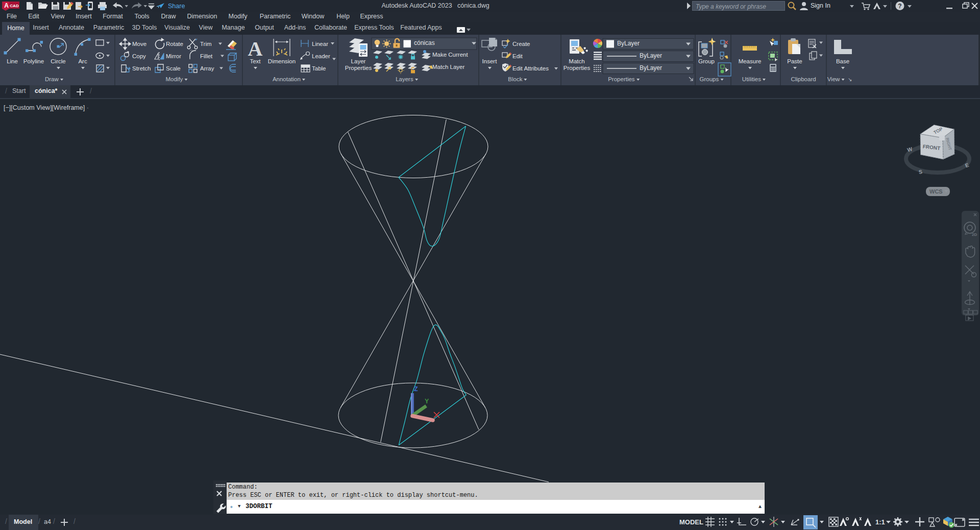 The width and height of the screenshot is (980, 530). Describe the element at coordinates (936, 191) in the screenshot. I see `svg-text: WCS` at that location.